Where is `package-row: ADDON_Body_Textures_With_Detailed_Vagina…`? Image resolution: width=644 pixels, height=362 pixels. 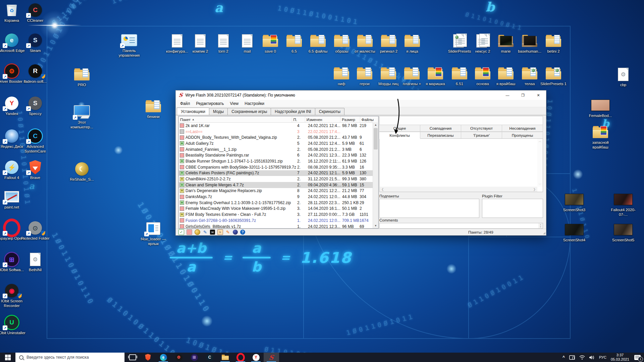
package-row: ADDON_Body_Textures_With_Detailed_Vagina… is located at coordinates (278, 137).